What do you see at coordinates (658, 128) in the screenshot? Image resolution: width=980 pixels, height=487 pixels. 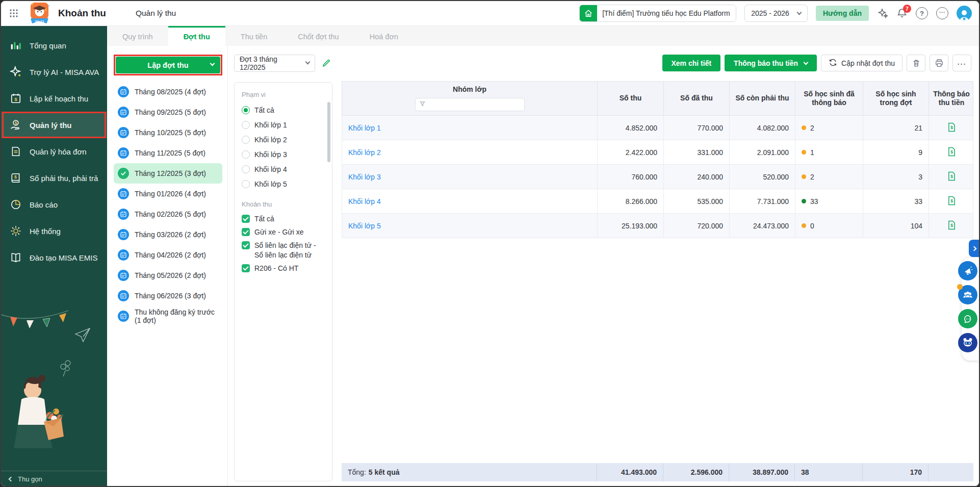 I see `table-row: Khối lớp 1 4.852.000 770.000 4.082.000 2…` at bounding box center [658, 128].